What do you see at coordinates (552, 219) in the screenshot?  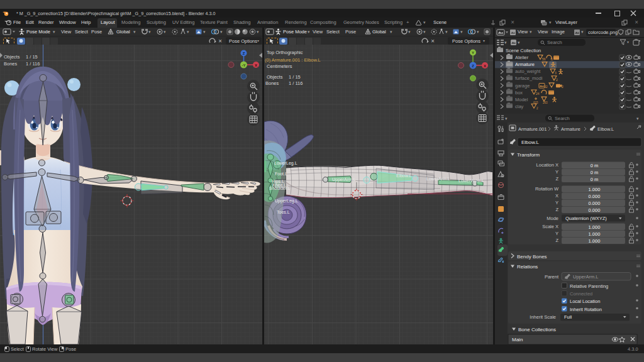 I see `svg-text: Mode` at bounding box center [552, 219].